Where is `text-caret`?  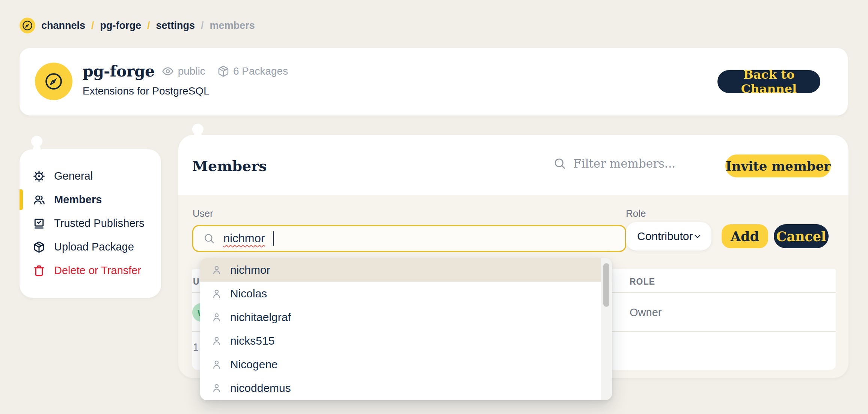 text-caret is located at coordinates (273, 238).